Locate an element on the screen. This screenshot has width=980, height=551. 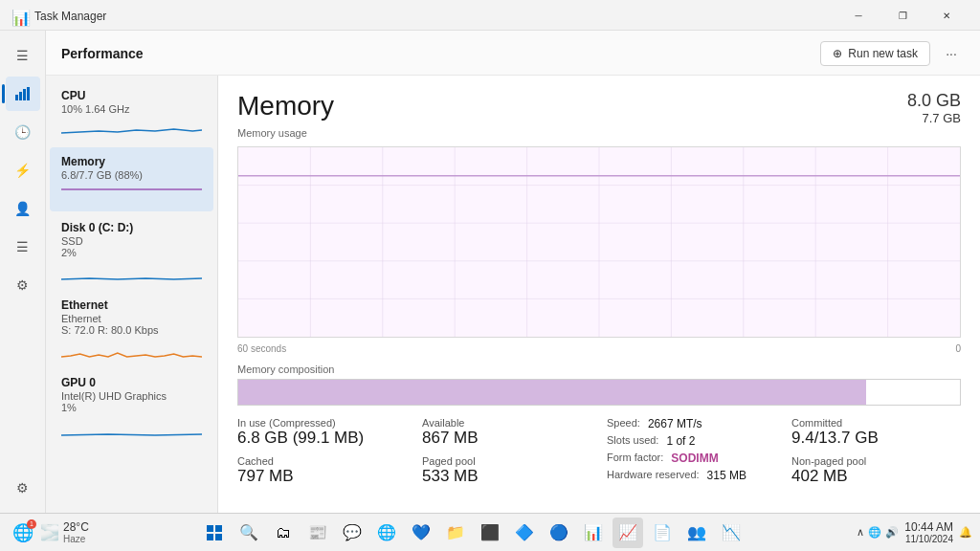
gpu-graph is located at coordinates (132, 427).